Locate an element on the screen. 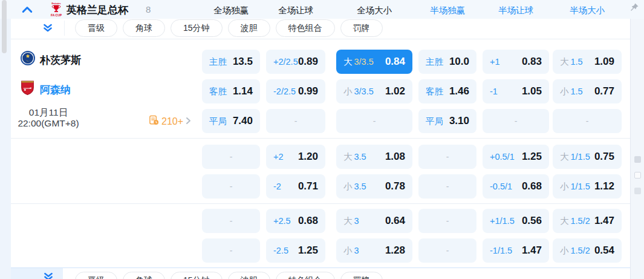 This screenshot has height=279, width=644. odds-label-group: +1 is located at coordinates (495, 62).